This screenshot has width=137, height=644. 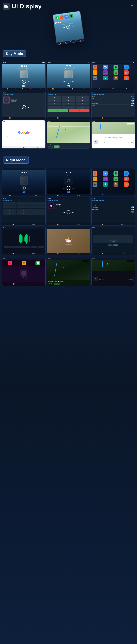 What do you see at coordinates (106, 174) in the screenshot?
I see `napp-nav: 🗺` at bounding box center [106, 174].